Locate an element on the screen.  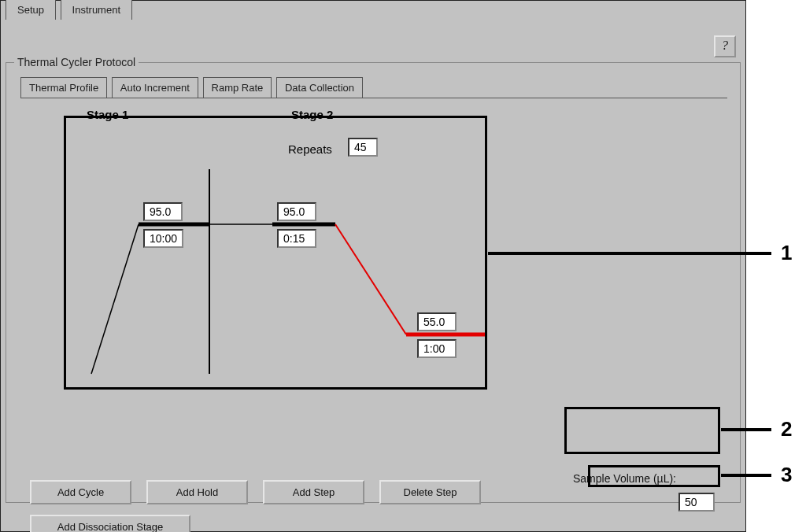
sub-tabs: Thermal Profile Auto Increment Ramp Rate… is located at coordinates (192, 87).